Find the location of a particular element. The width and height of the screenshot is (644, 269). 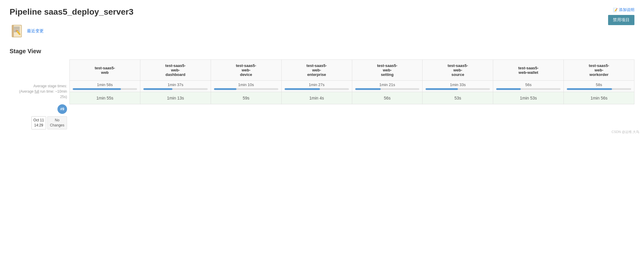

full-link: full is located at coordinates (37, 91).